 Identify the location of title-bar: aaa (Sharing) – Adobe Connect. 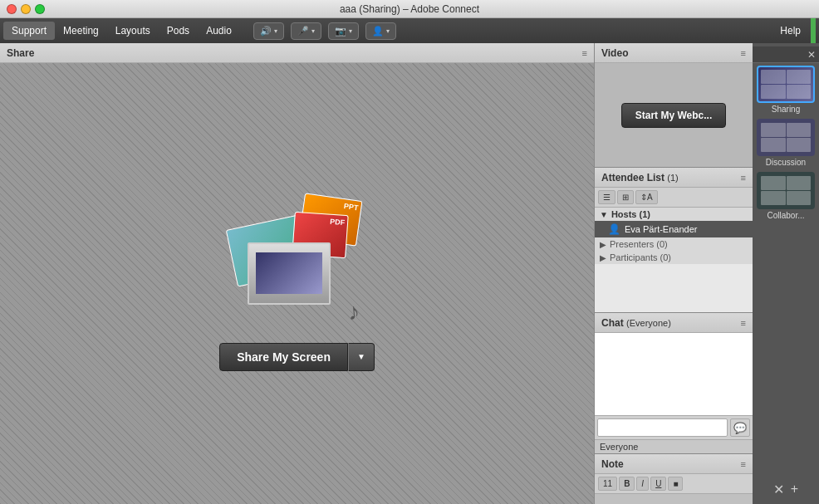
(410, 9).